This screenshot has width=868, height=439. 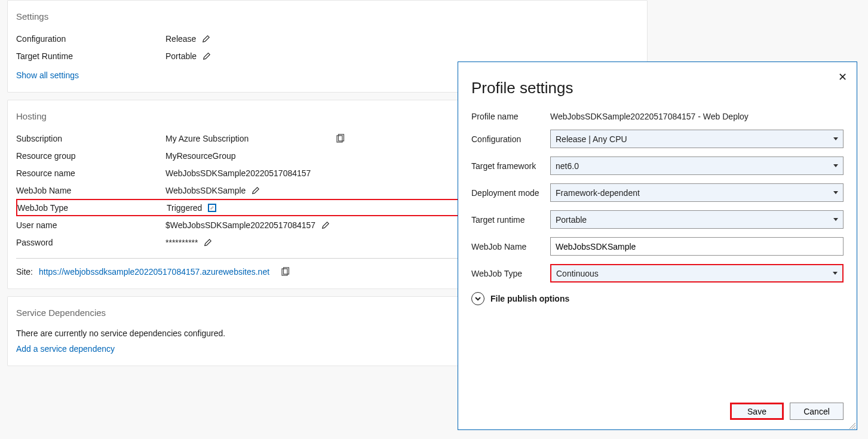 I want to click on drow-target-runtime: Target runtime Portable, so click(x=657, y=220).